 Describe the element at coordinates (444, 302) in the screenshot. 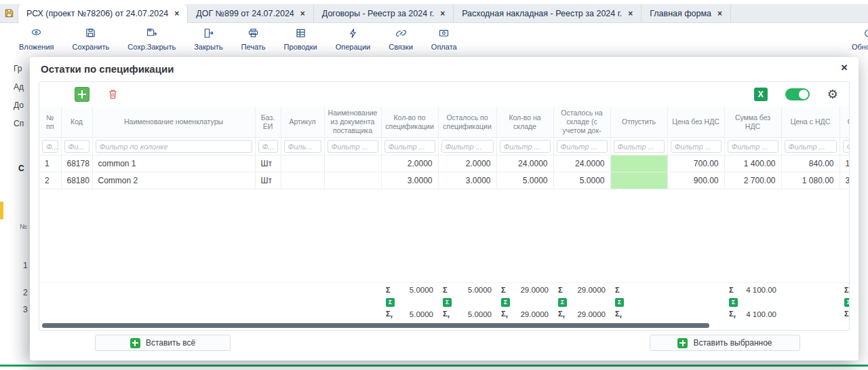

I see `totals-row: Σ5.0000 Σ Σт5.0000 Σ5.0000 Σ Σт5.0000 Σ2…` at that location.